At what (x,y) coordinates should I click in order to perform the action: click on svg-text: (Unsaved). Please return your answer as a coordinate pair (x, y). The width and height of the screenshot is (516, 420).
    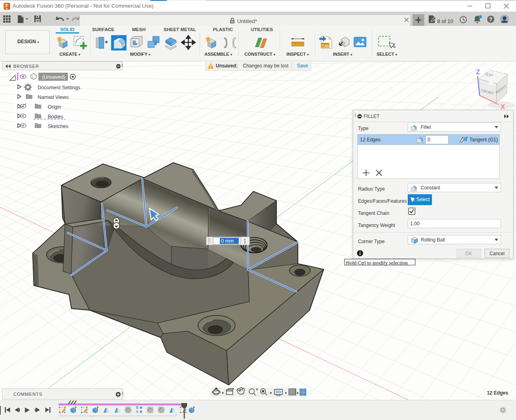
    Looking at the image, I should click on (54, 77).